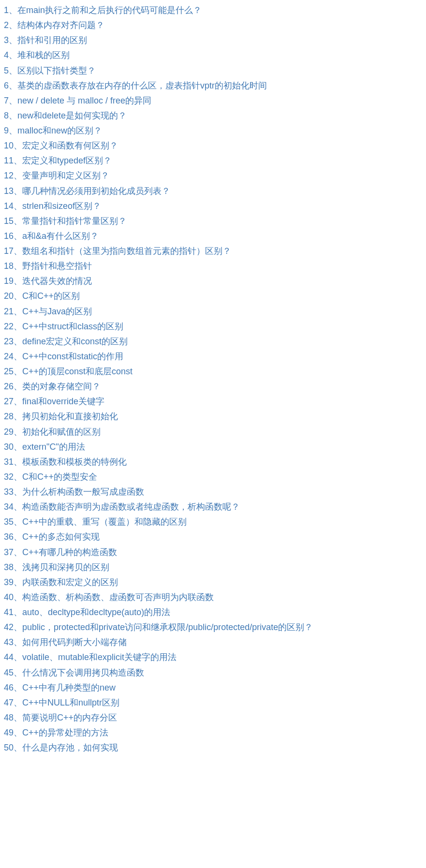 This screenshot has width=426, height=868. Describe the element at coordinates (213, 658) in the screenshot. I see `toc-item: 44、volatile、mutable和explicit关键字的用法` at that location.